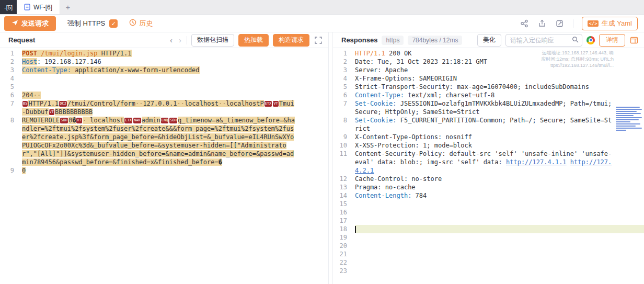 Image resolution: width=644 pixels, height=284 pixels. What do you see at coordinates (164, 95) in the screenshot?
I see `editor-line: 6204··` at bounding box center [164, 95].